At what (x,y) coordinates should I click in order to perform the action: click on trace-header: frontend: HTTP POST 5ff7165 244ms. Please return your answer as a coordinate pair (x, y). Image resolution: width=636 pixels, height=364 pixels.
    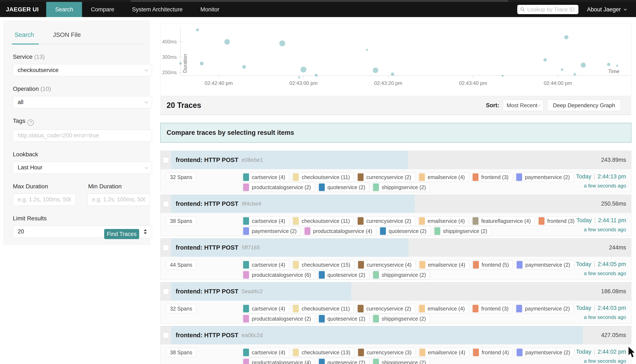
    Looking at the image, I should click on (396, 248).